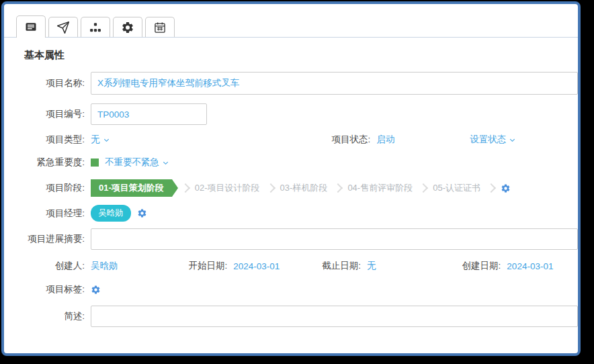 The height and width of the screenshot is (364, 594). What do you see at coordinates (505, 188) in the screenshot?
I see `stages-settings-button` at bounding box center [505, 188].